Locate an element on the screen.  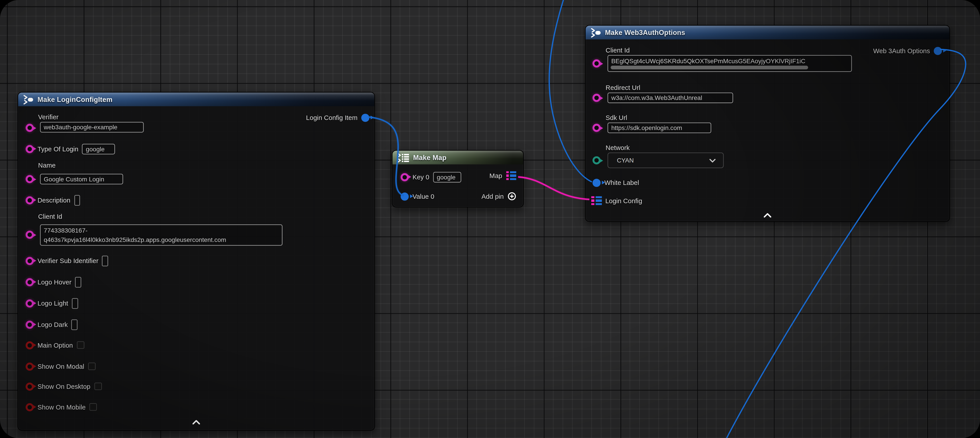
login-config-item-output-label: Login Config Item is located at coordinates (332, 118).